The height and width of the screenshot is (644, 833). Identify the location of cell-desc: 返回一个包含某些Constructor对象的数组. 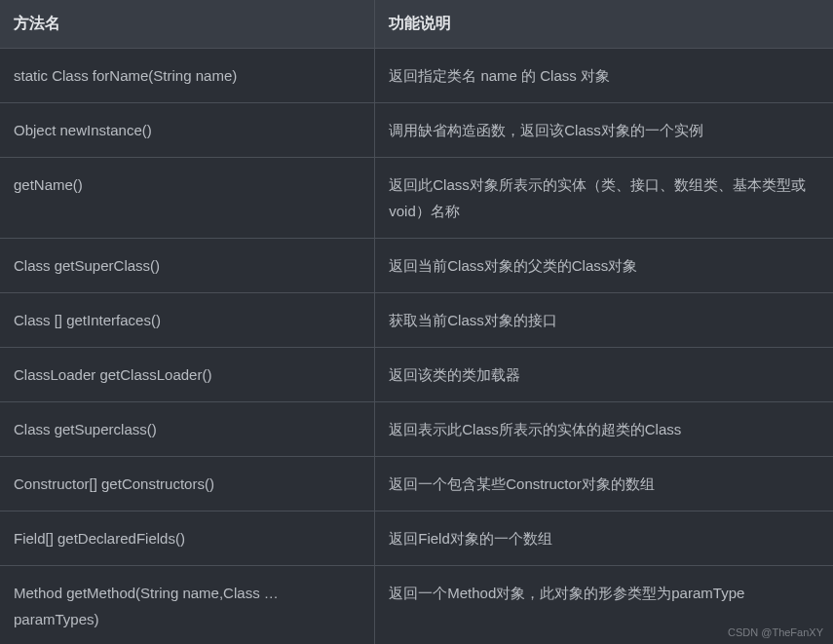
(604, 483).